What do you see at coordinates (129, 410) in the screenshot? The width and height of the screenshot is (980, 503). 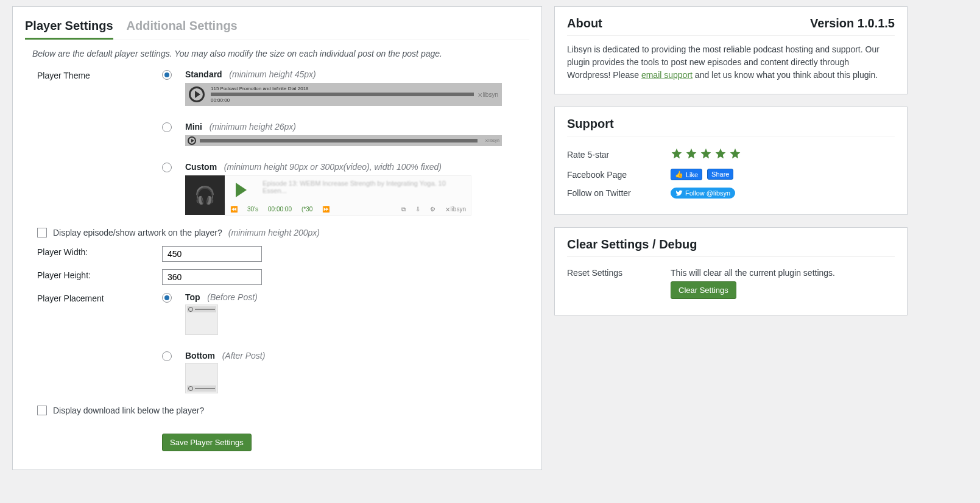 I see `download-link-label: Display download link below the player?` at bounding box center [129, 410].